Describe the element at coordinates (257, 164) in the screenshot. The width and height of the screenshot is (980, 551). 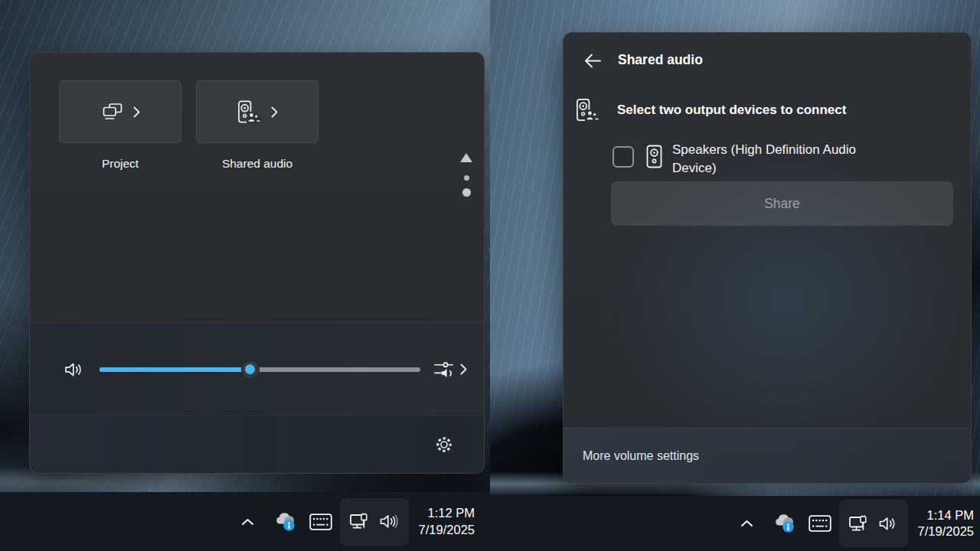
I see `shared-audio-tile-label: Shared audio` at that location.